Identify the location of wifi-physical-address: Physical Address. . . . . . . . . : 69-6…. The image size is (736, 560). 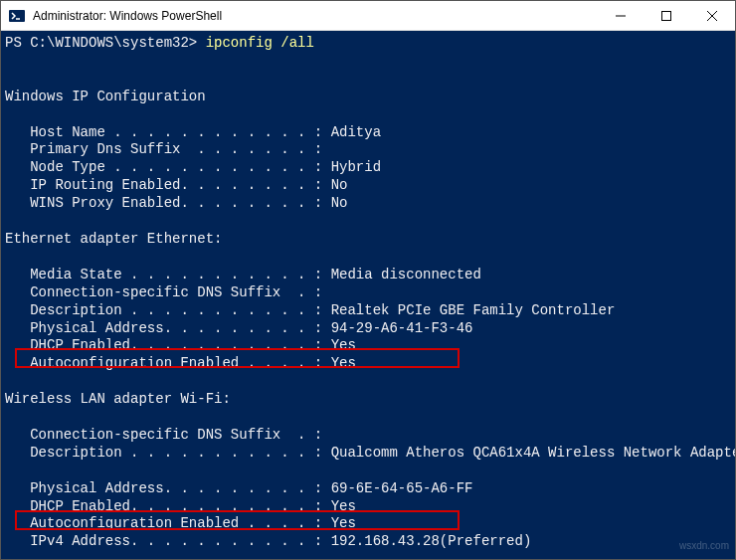
(239, 488).